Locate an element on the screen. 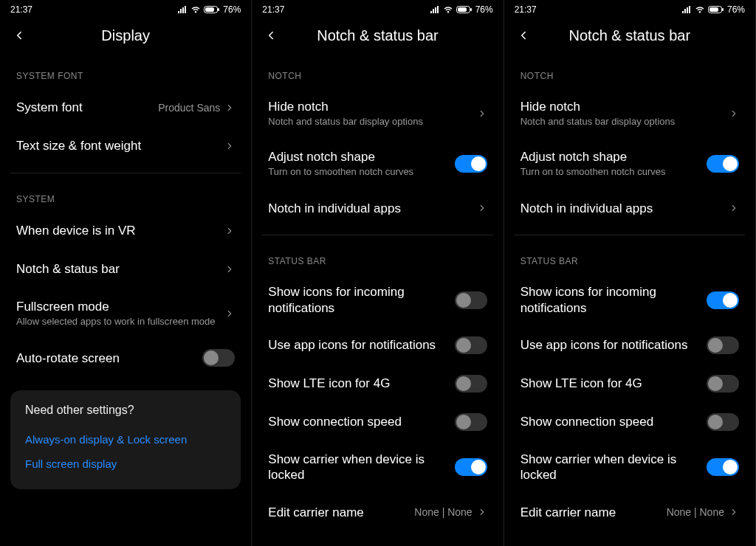  page-title: Display is located at coordinates (126, 35).